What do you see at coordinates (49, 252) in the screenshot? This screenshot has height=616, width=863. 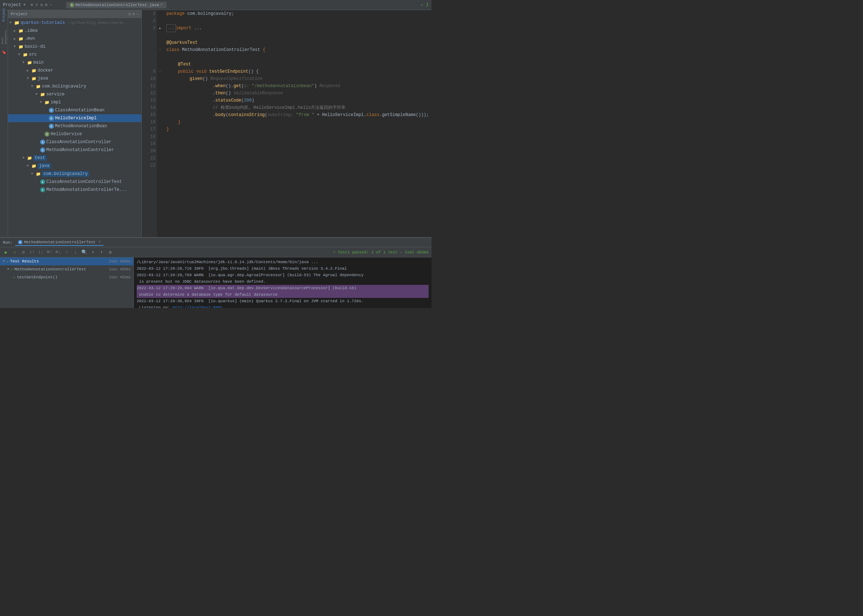 I see `filter1-icon: ≡↑` at bounding box center [49, 252].